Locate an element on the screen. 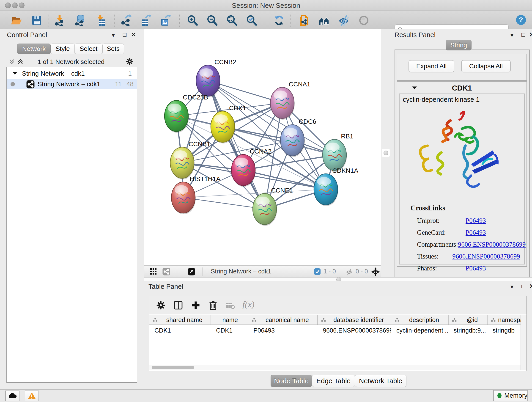 The height and width of the screenshot is (402, 532). vertical-splitter is located at coordinates (386, 153).